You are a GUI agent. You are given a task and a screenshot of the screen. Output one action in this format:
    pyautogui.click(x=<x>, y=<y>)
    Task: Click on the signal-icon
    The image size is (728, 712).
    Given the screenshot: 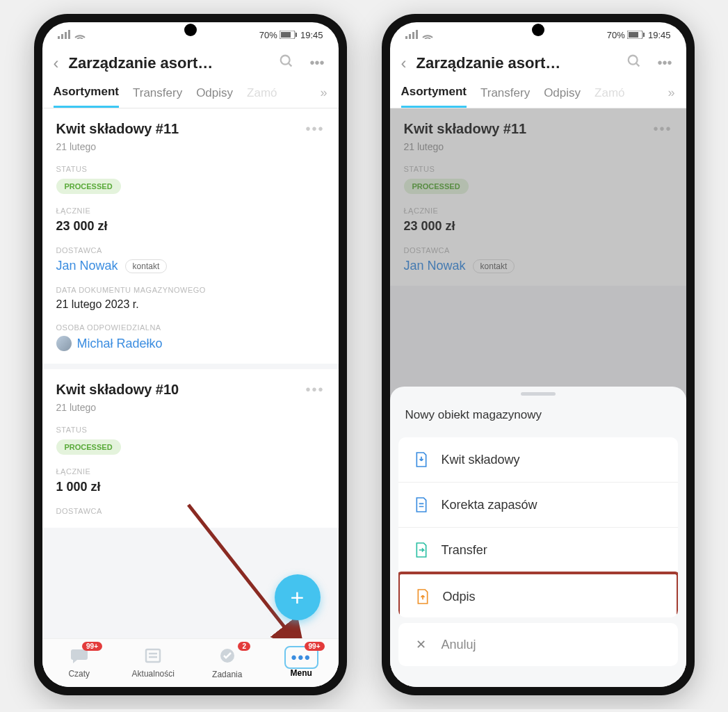 What is the action you would take?
    pyautogui.click(x=419, y=35)
    